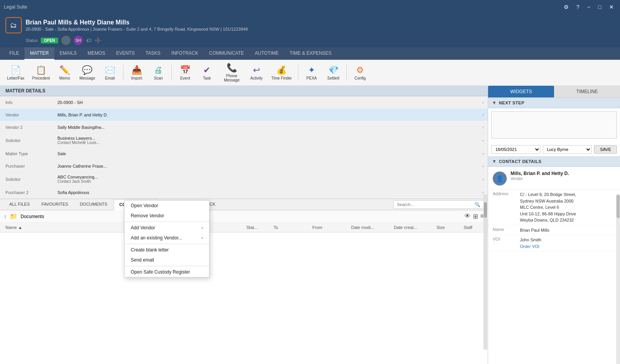  I want to click on menu-infotrack: INFOTRACK, so click(185, 54).